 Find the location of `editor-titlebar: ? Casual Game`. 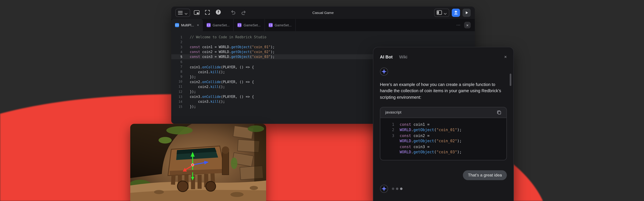

editor-titlebar: ? Casual Game is located at coordinates (323, 13).